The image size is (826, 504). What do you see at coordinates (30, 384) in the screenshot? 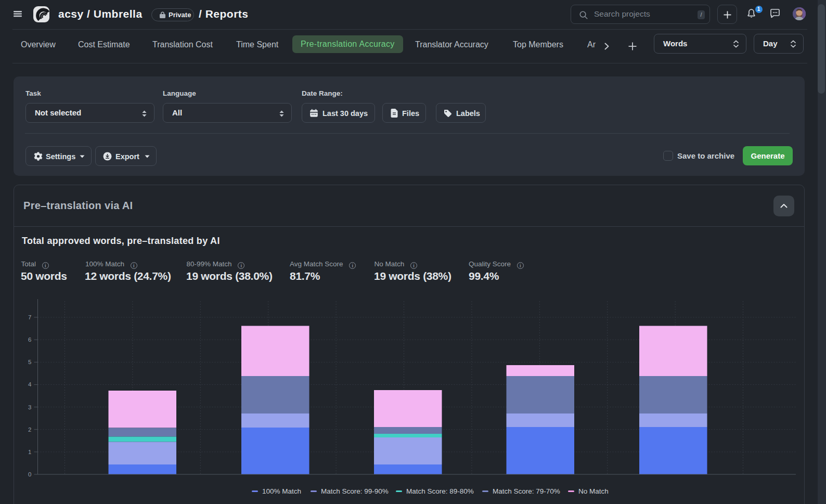
I see `svg-text: 4` at bounding box center [30, 384].